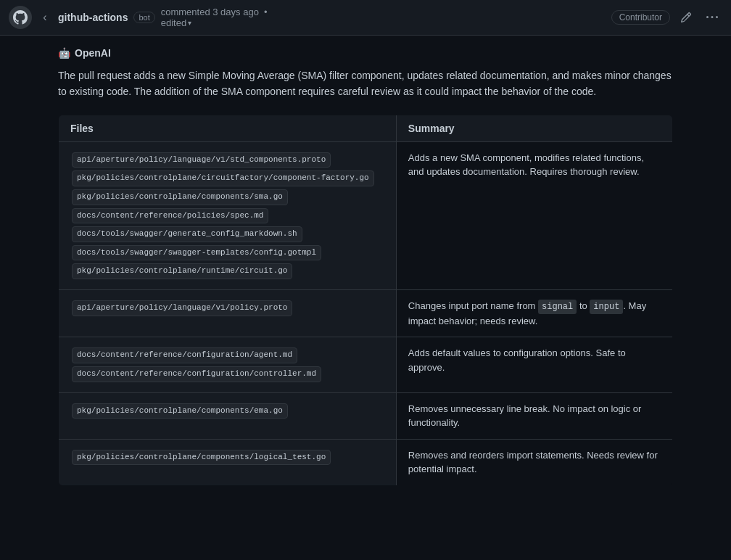 The width and height of the screenshot is (731, 560). What do you see at coordinates (216, 17) in the screenshot?
I see `comment-meta: commented 3 days ago • edited ▾` at bounding box center [216, 17].